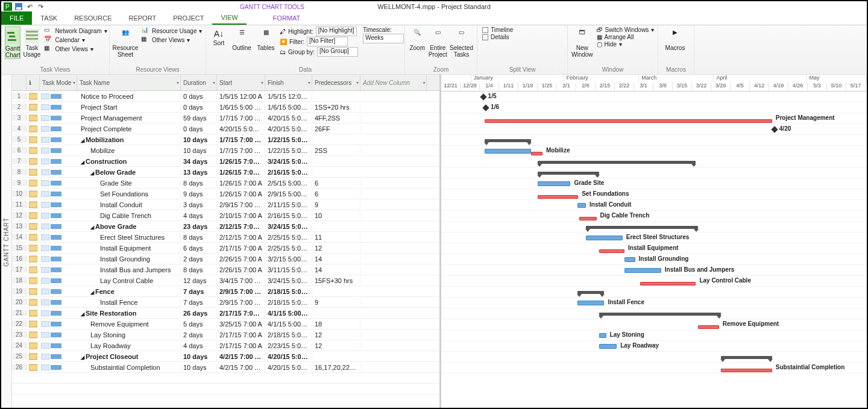 The image size is (868, 409). What do you see at coordinates (75, 49) in the screenshot?
I see `other-views-button: ▦Other Views ▾` at bounding box center [75, 49].